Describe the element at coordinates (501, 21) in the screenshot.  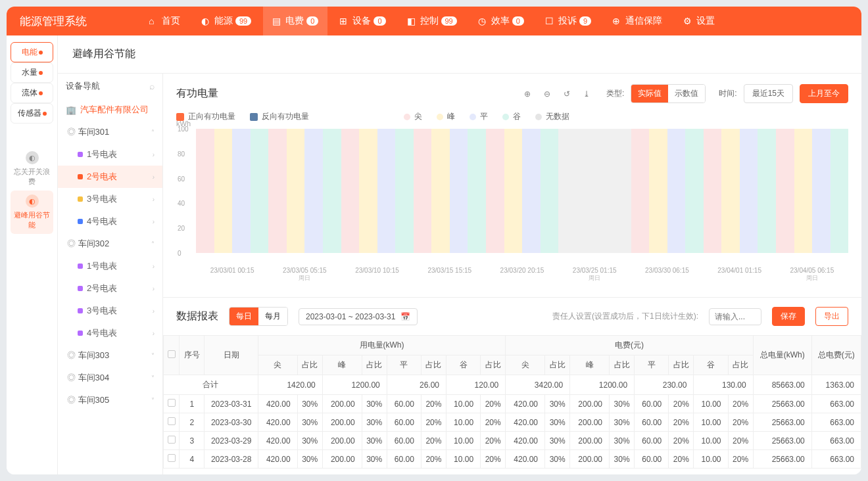
I see `nav-eff: ◷效率0` at that location.